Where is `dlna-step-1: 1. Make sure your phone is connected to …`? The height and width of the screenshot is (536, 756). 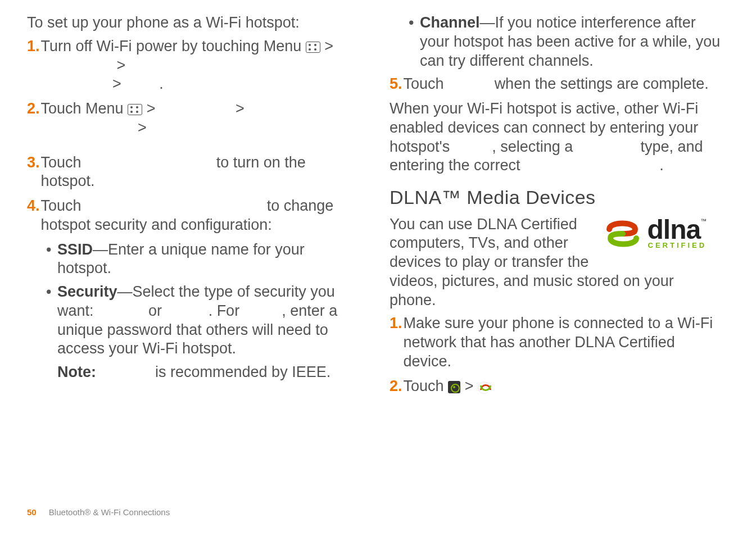 dlna-step-1: 1. Make sure your phone is connected to … is located at coordinates (556, 343).